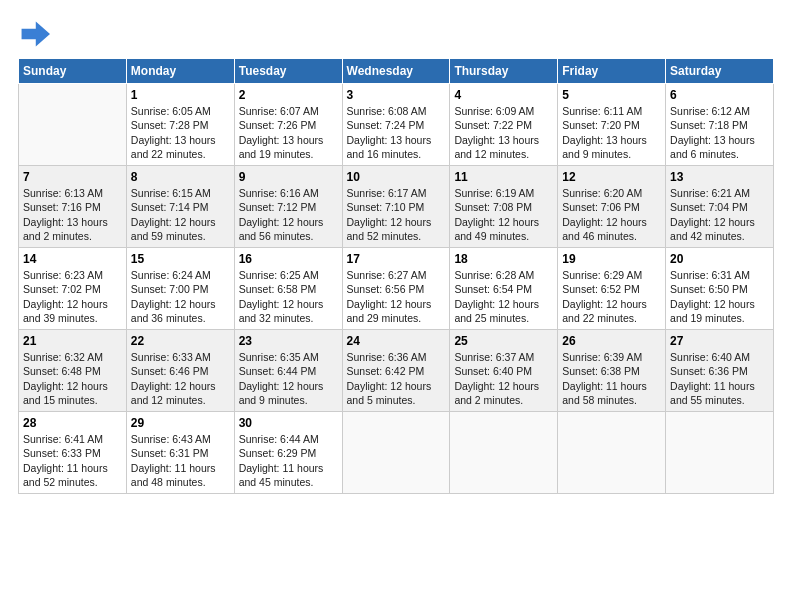  I want to click on calendar-cell: 27Sunrise: 6:40 AM Sunset: 6:36 PM Dayli…, so click(720, 371).